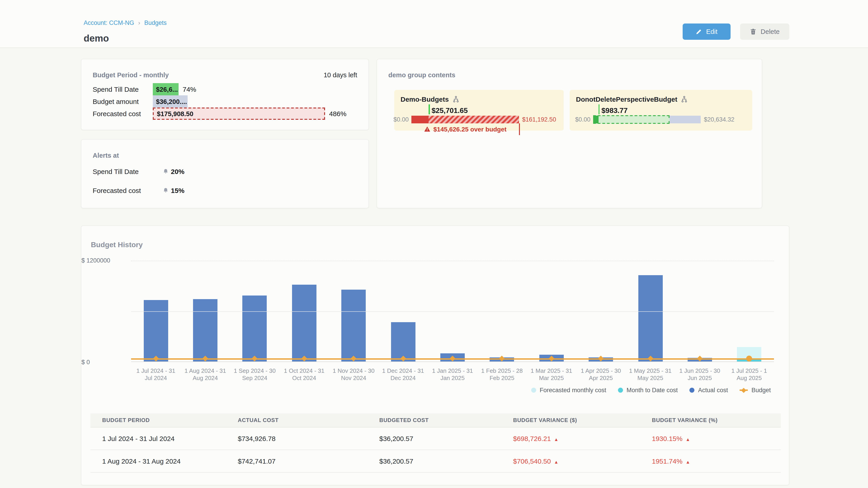  I want to click on budget-history-title: Budget History, so click(117, 245).